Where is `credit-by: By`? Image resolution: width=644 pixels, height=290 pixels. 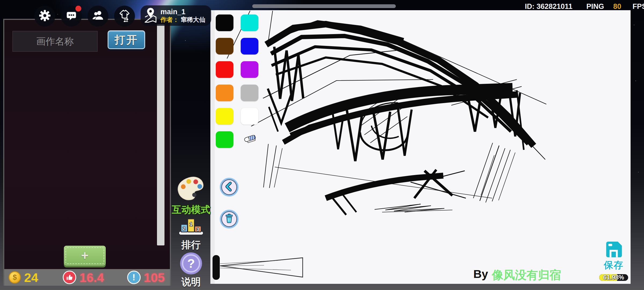
credit-by: By is located at coordinates (481, 275).